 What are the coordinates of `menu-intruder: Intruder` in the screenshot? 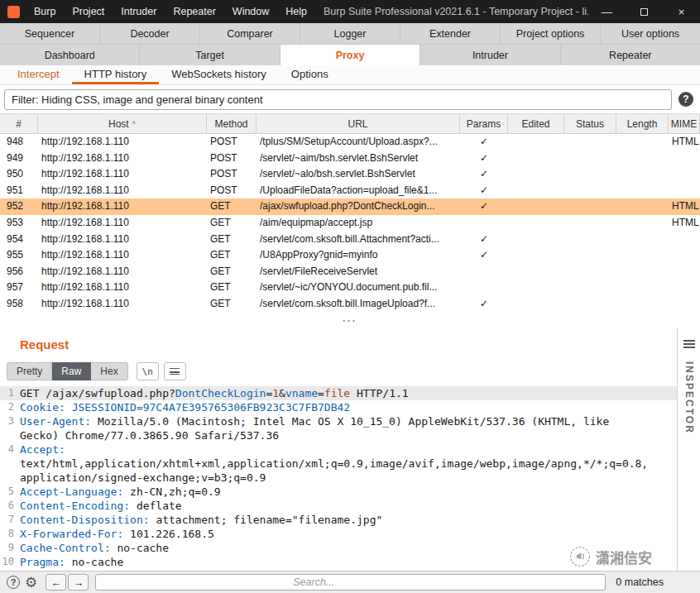 It's located at (139, 12).